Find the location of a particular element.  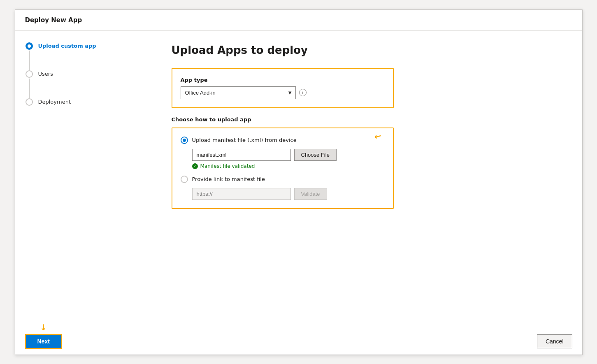

radio-upload-manifest is located at coordinates (184, 140).